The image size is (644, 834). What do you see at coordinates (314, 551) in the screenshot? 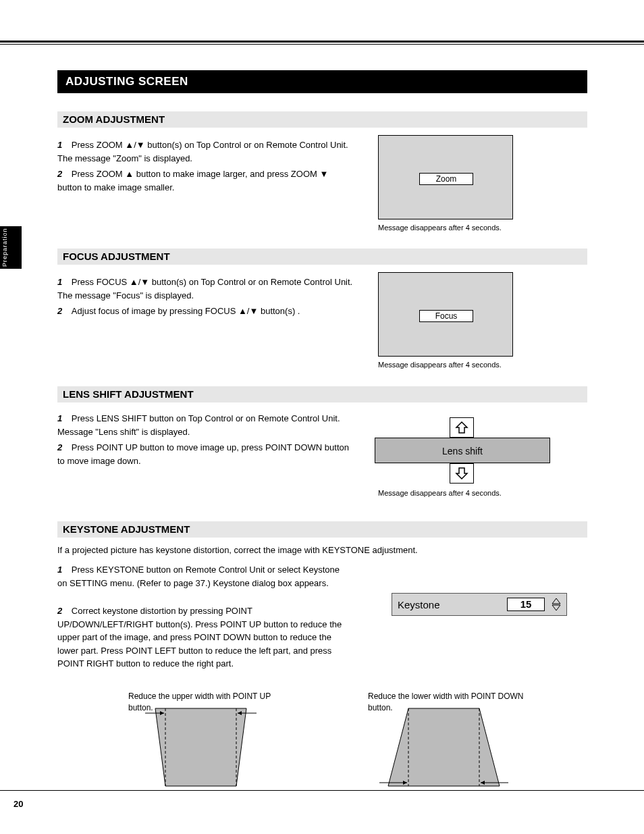
I see `keystone-intro: If a projected picture has keystone dist…` at bounding box center [314, 551].